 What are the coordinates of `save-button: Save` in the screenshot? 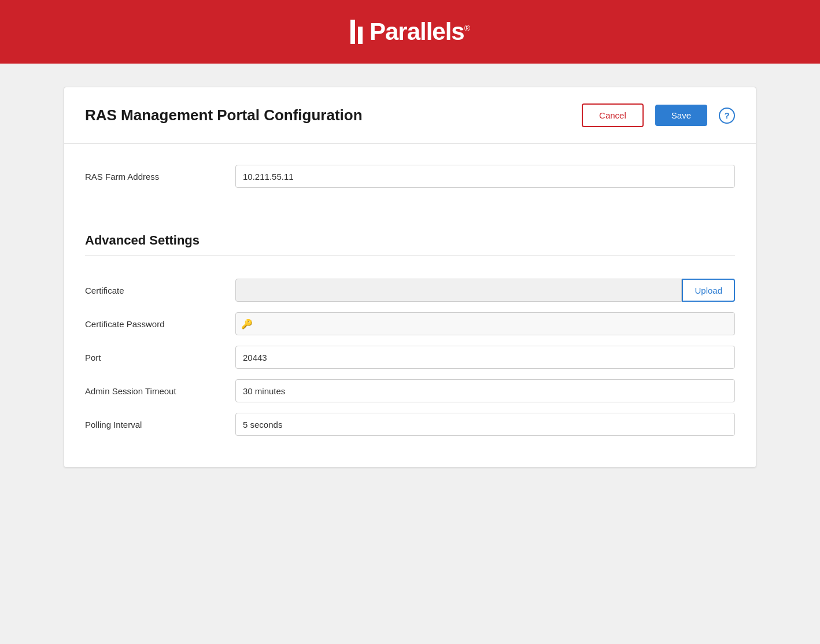 It's located at (681, 116).